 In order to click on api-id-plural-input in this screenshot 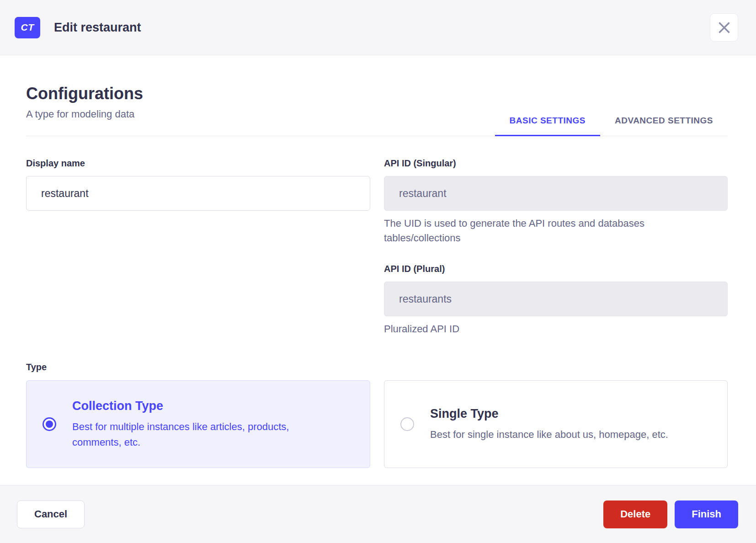, I will do `click(556, 299)`.